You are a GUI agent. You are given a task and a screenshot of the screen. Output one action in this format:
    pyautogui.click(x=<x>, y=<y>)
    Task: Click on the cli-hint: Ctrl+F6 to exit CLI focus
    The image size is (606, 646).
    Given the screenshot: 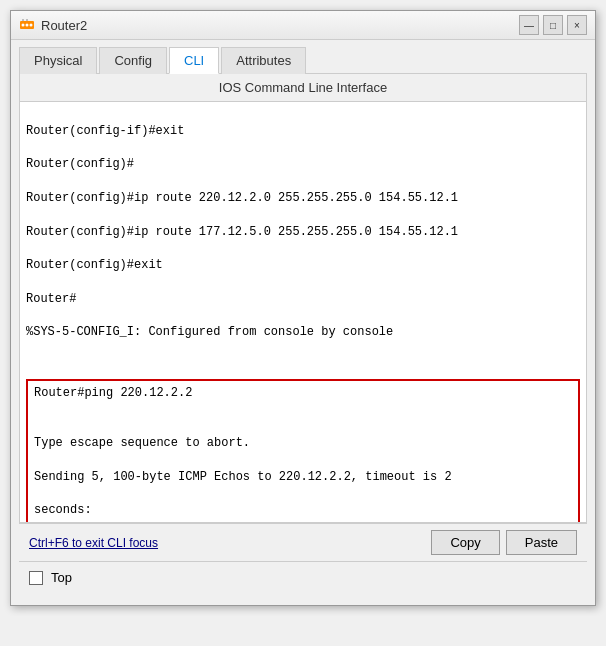 What is the action you would take?
    pyautogui.click(x=94, y=543)
    